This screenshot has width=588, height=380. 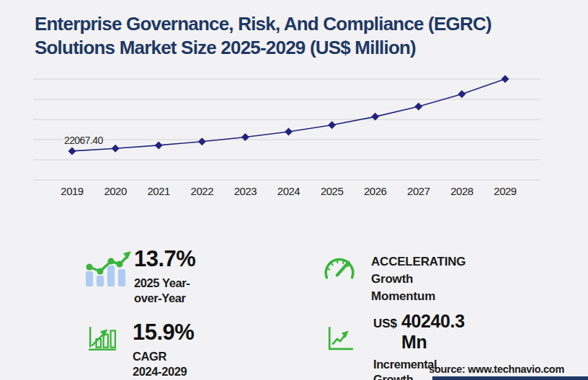 What do you see at coordinates (340, 338) in the screenshot?
I see `line-chart-axis-icon` at bounding box center [340, 338].